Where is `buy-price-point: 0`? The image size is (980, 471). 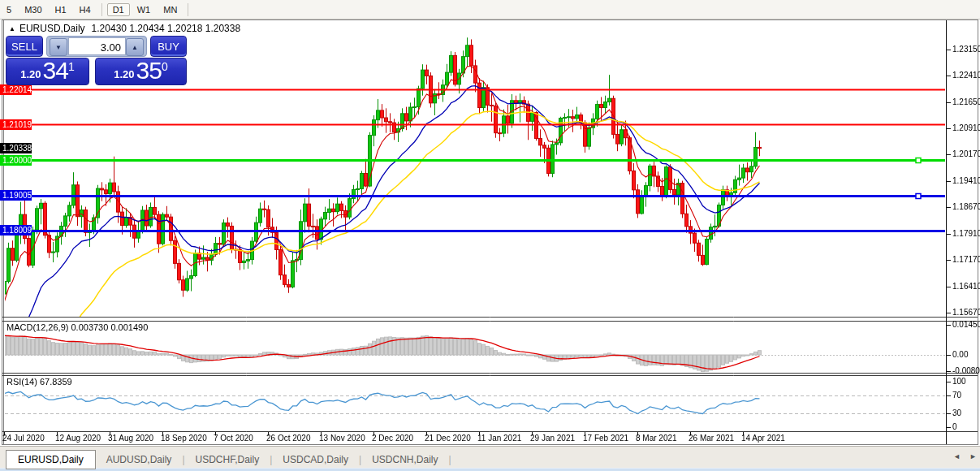
buy-price-point: 0 is located at coordinates (165, 67).